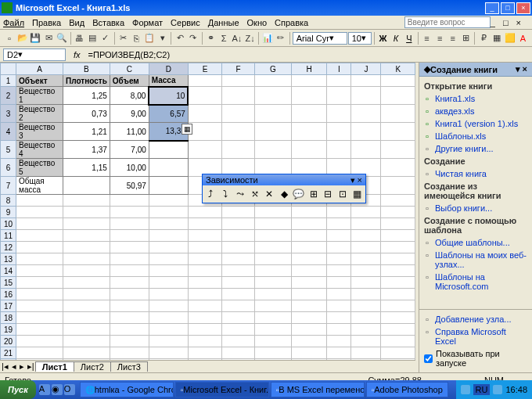  What do you see at coordinates (108, 23) in the screenshot?
I see `menu-insert: Вставка` at bounding box center [108, 23].